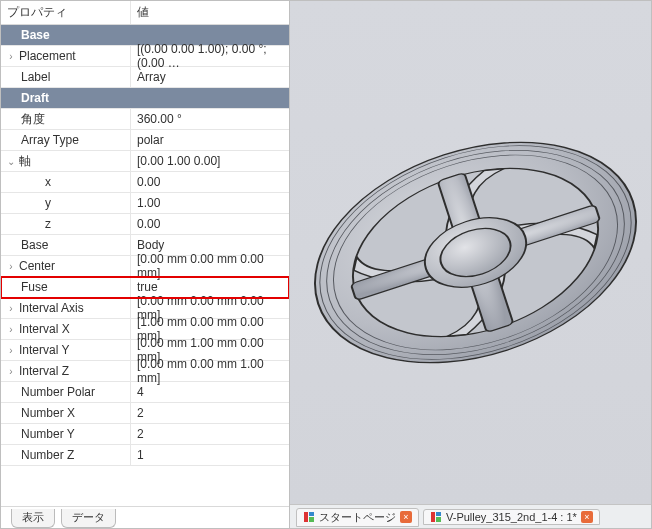 This screenshot has width=652, height=529. Describe the element at coordinates (210, 434) in the screenshot. I see `numy-value: 2` at that location.